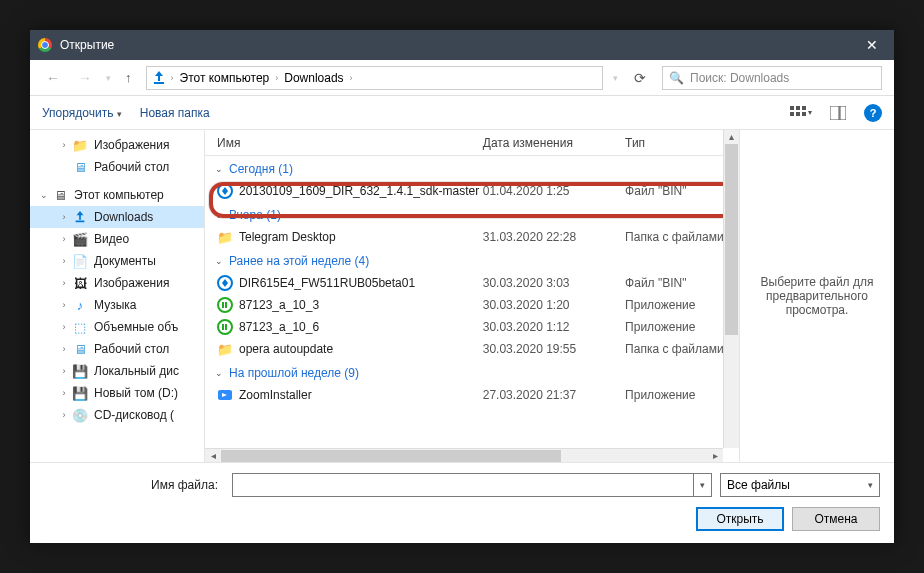  Describe the element at coordinates (117, 393) in the screenshot. I see `tree-new-volume: ›💾Новый том (D:)` at that location.